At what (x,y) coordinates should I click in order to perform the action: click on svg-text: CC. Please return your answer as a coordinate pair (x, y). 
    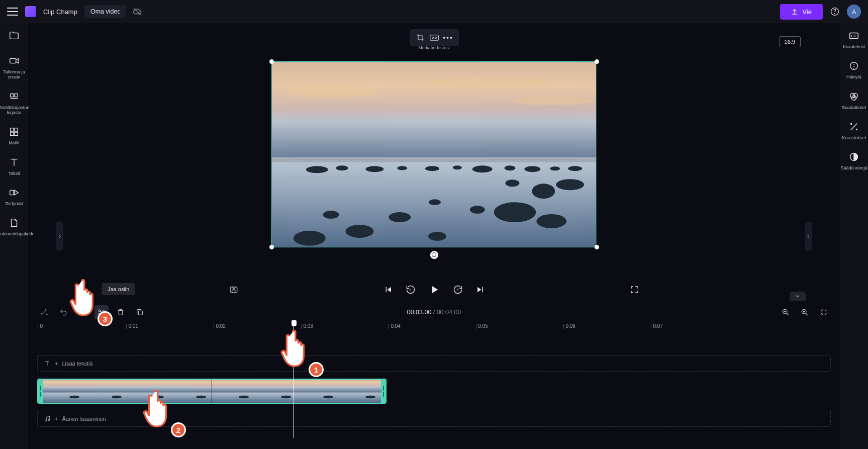
    Looking at the image, I should click on (854, 36).